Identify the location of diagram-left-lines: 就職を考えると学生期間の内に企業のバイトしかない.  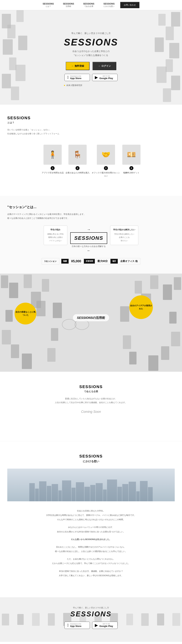
(56, 238).